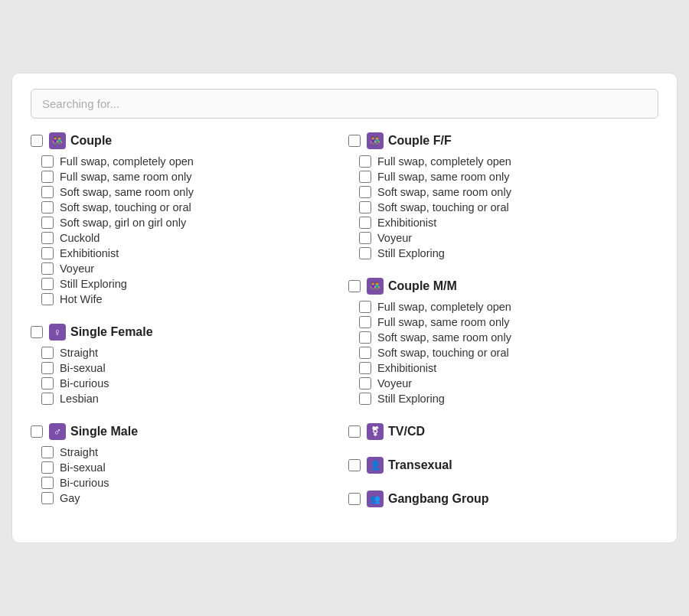 This screenshot has height=616, width=689. I want to click on option-label: Gay, so click(70, 498).